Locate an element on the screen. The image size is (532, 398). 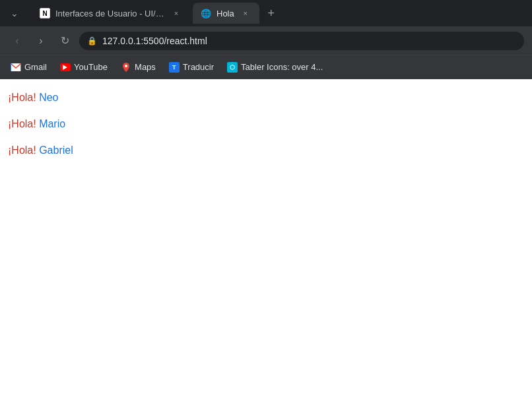
bookmark-translate: T Traducir is located at coordinates (191, 67).